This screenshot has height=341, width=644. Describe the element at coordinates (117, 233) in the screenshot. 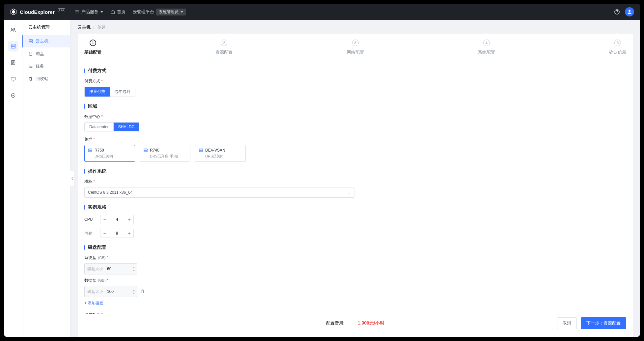

I see `mem-input` at that location.